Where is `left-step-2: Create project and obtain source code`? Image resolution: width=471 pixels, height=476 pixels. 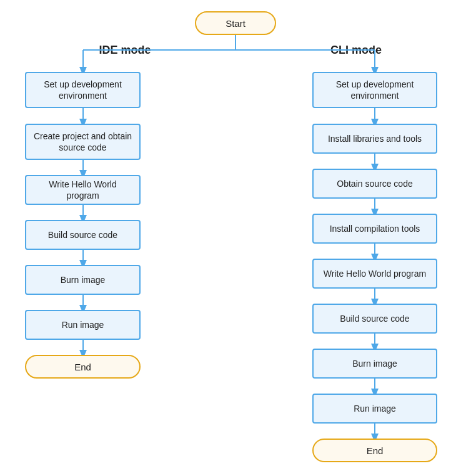 left-step-2: Create project and obtain source code is located at coordinates (82, 142).